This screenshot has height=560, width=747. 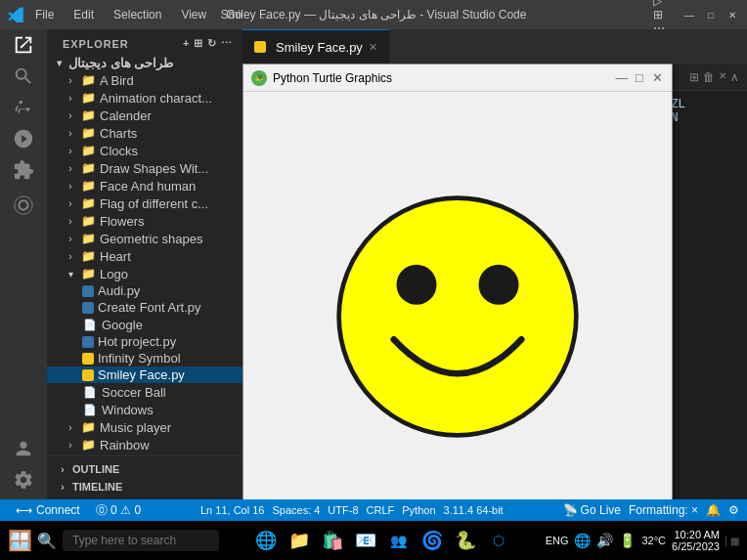 What do you see at coordinates (583, 540) in the screenshot?
I see `network-icon: 🌐` at bounding box center [583, 540].